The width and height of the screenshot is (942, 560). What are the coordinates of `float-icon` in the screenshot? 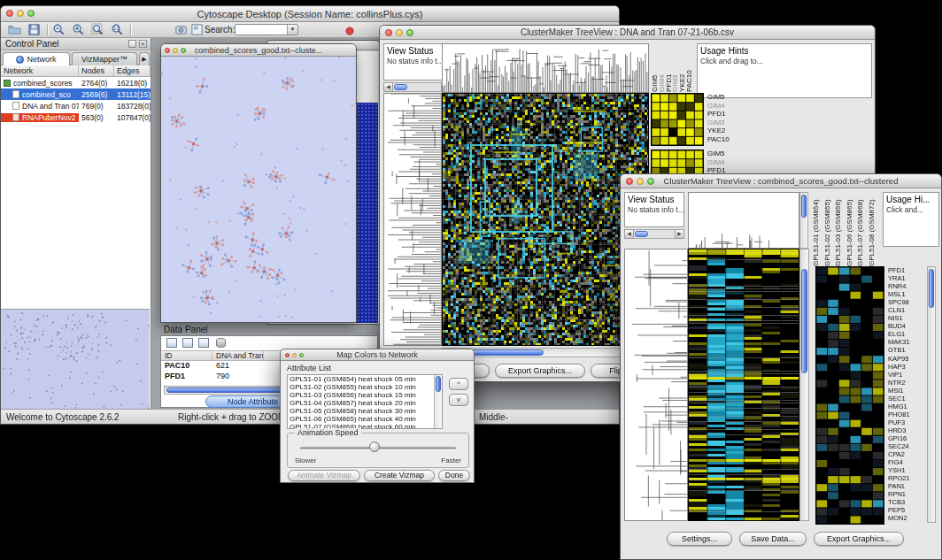 It's located at (133, 44).